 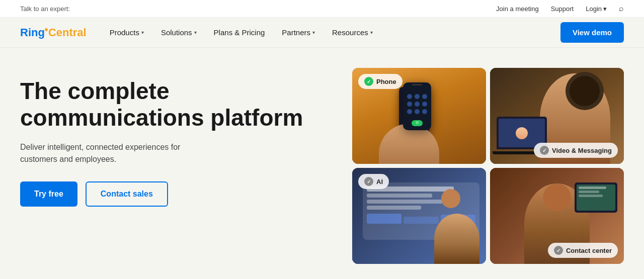 What do you see at coordinates (621, 9) in the screenshot?
I see `search-icon: ⌕` at bounding box center [621, 9].